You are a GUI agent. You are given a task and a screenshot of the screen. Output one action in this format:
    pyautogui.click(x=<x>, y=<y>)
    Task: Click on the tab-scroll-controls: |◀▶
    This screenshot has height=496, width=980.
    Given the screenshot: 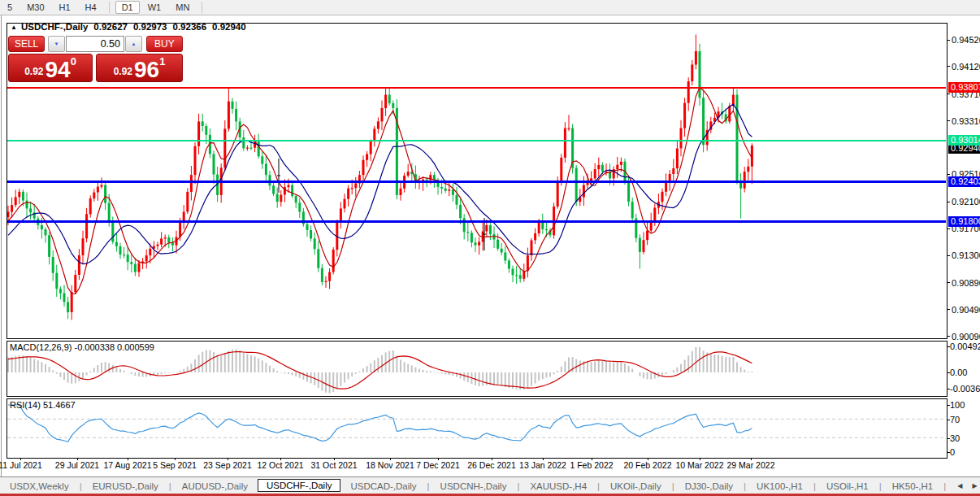 What is the action you would take?
    pyautogui.click(x=961, y=486)
    